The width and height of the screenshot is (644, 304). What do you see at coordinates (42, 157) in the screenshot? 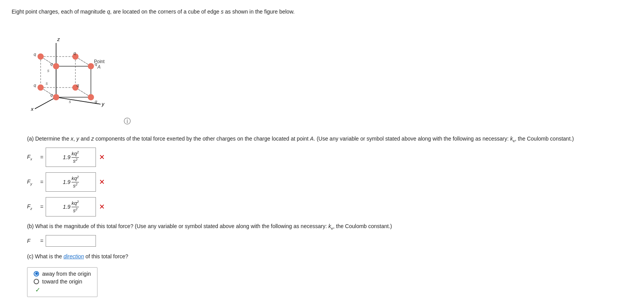
I see `fx-equals: =` at bounding box center [42, 157].